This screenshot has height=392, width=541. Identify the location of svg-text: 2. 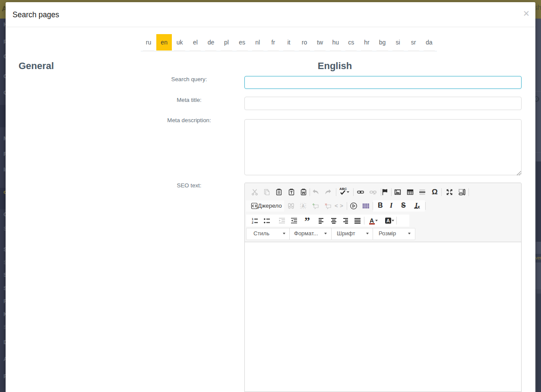
(253, 223).